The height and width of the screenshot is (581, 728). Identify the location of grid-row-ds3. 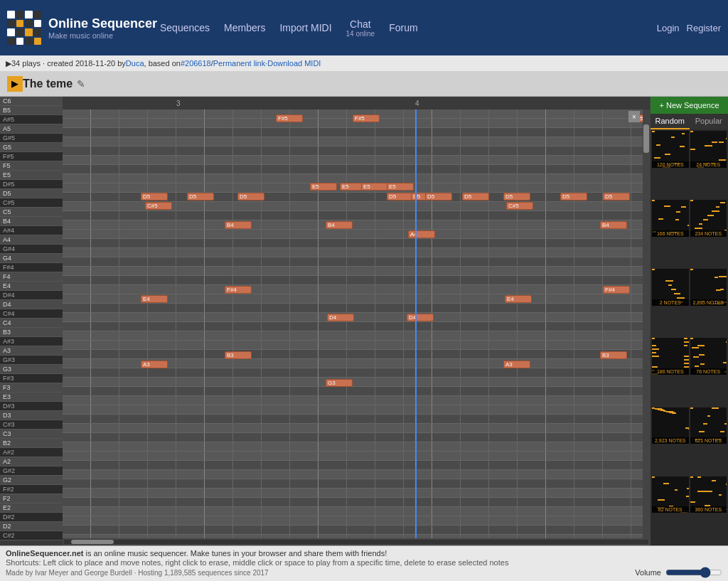
(356, 420).